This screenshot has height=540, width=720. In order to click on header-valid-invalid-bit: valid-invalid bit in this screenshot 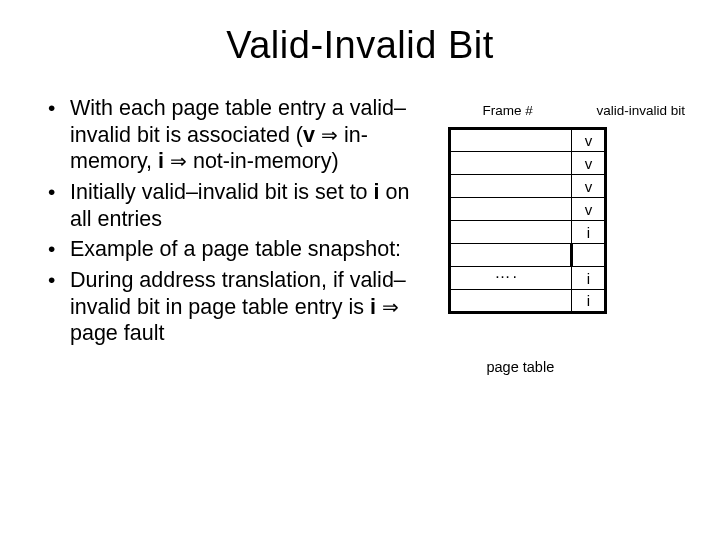, I will do `click(640, 110)`.